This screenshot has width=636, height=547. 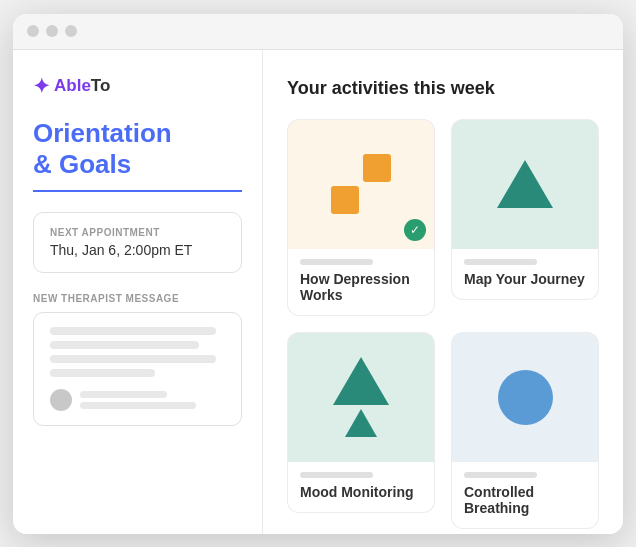 I want to click on squares-icon, so click(x=361, y=184).